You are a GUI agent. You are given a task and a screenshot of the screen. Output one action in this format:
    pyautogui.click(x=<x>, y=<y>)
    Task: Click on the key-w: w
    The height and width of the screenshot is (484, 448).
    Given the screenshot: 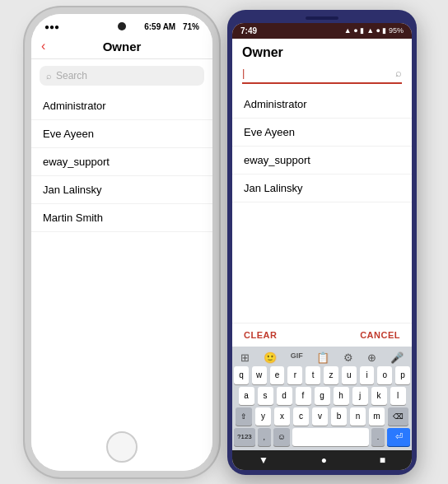 What is the action you would take?
    pyautogui.click(x=259, y=375)
    